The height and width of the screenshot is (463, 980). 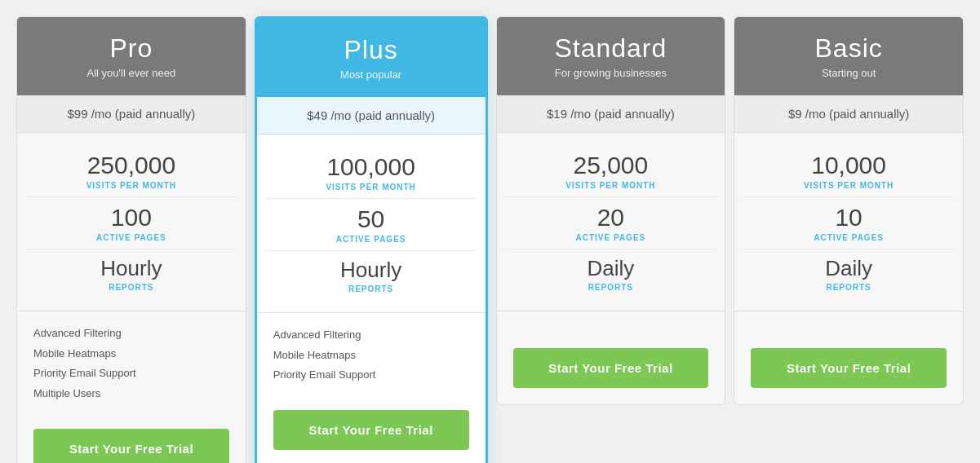 I want to click on plan-name-plus: Plus, so click(x=371, y=51).